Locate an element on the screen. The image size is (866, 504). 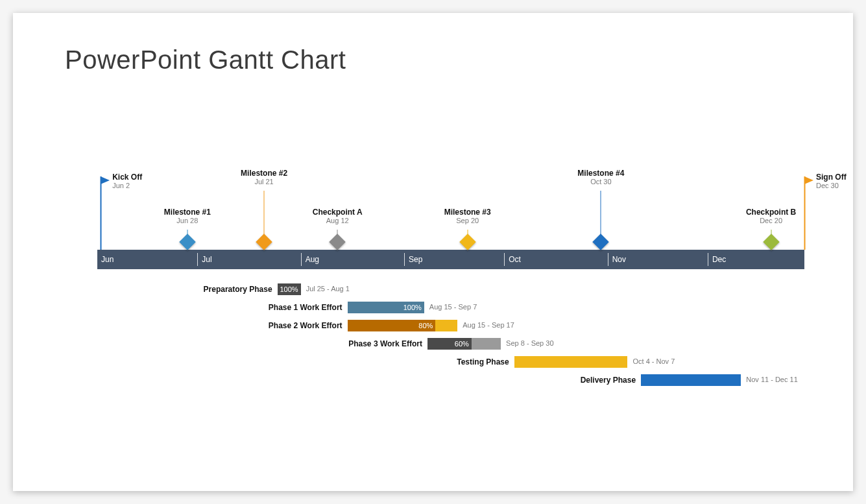
milestone-date: Jul 21 is located at coordinates (264, 182).